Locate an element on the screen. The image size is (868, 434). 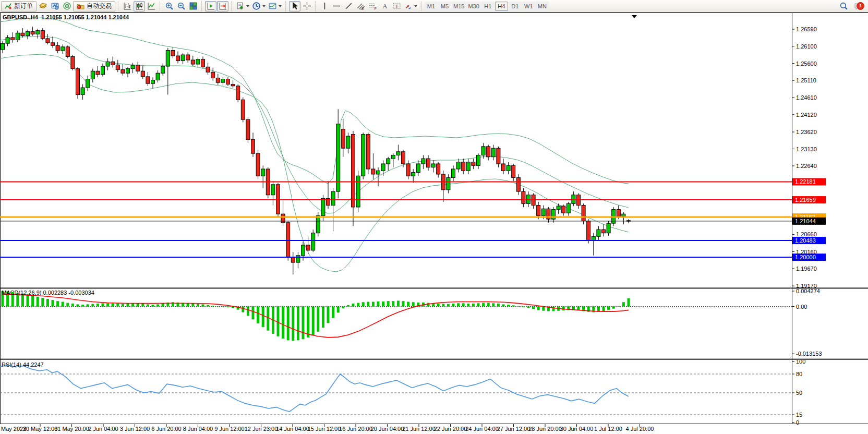
svg-text: 1.25600 is located at coordinates (806, 64).